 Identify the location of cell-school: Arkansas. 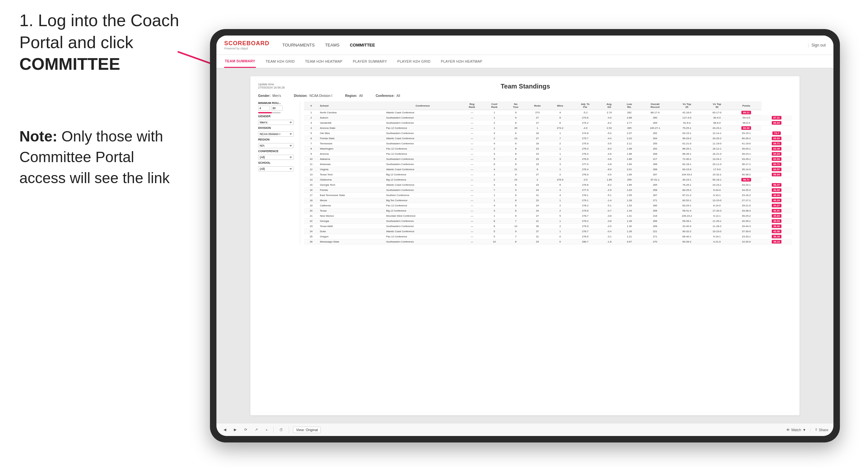
(351, 164).